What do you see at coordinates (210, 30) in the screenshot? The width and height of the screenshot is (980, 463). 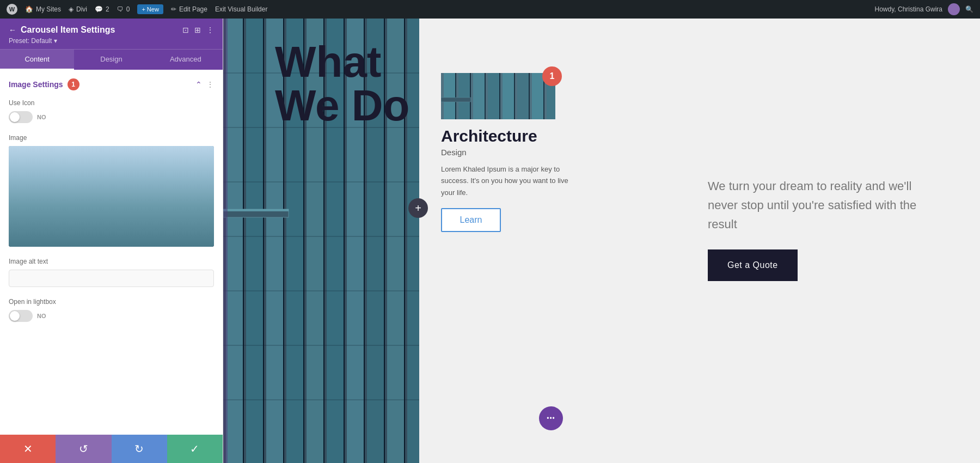 I see `more-icon: ⋮` at bounding box center [210, 30].